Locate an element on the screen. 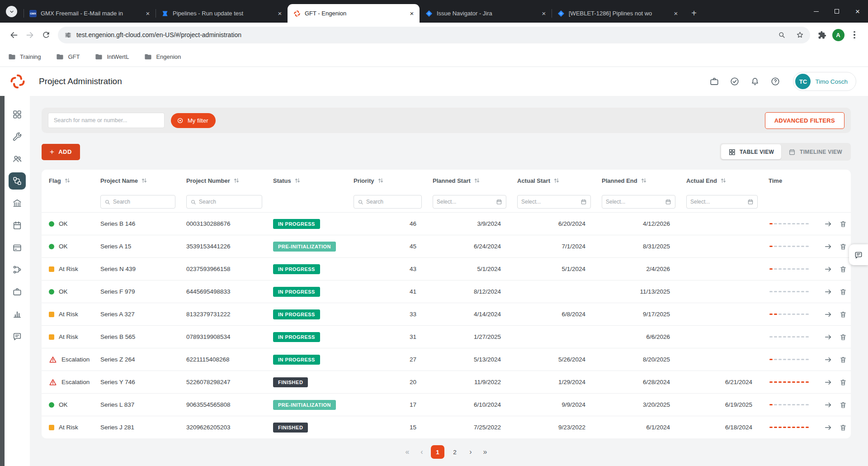 The width and height of the screenshot is (868, 466). table-row: OK Series L 837 9063554565808 PRE-INITIA… is located at coordinates (446, 404).